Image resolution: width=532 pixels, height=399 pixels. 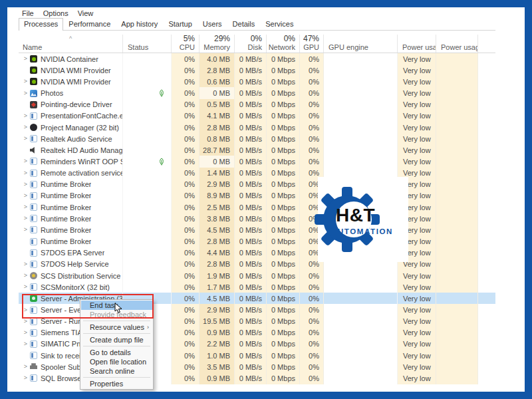 What do you see at coordinates (70, 173) in the screenshot?
I see `process-name-cell: >Remote activation service (32 bit)` at bounding box center [70, 173].